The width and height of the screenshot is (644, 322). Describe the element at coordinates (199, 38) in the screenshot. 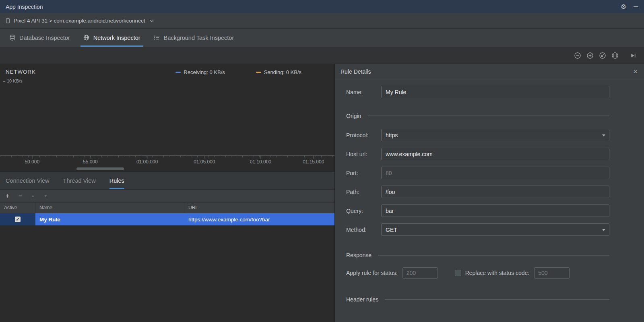

I see `tab-label: Background Task Inspector` at that location.